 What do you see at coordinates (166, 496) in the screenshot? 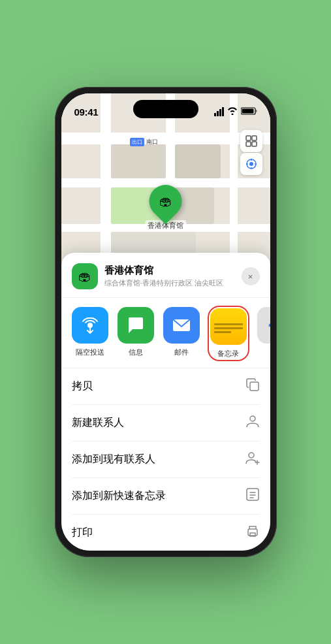
I see `action-quick-note: 添加到新快速备忘录` at bounding box center [166, 496].